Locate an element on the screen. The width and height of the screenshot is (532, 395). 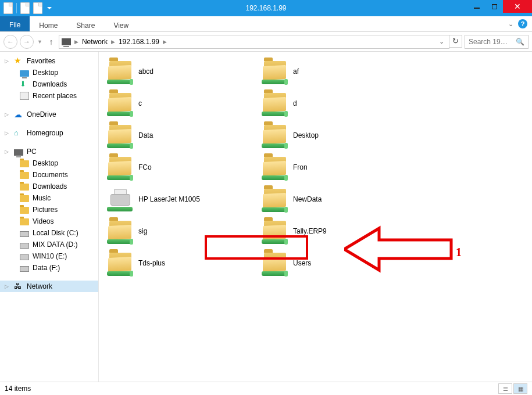
search-input is located at coordinates (491, 42).